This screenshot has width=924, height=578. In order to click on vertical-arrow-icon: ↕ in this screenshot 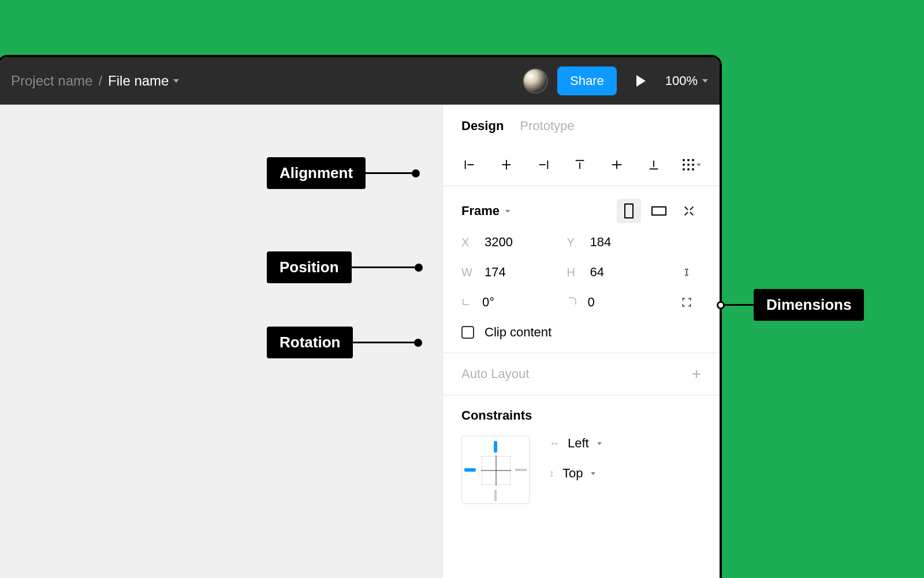, I will do `click(552, 474)`.